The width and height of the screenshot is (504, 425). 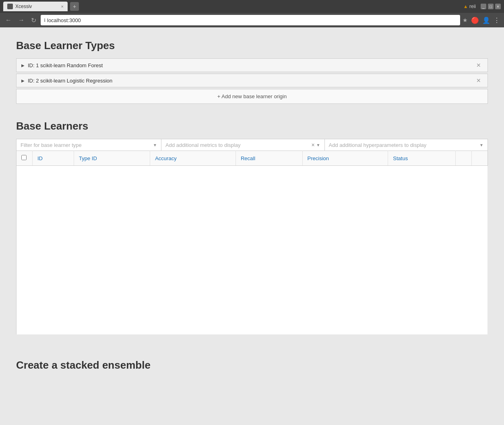 I want to click on address-bar-container: ℹ, so click(x=250, y=20).